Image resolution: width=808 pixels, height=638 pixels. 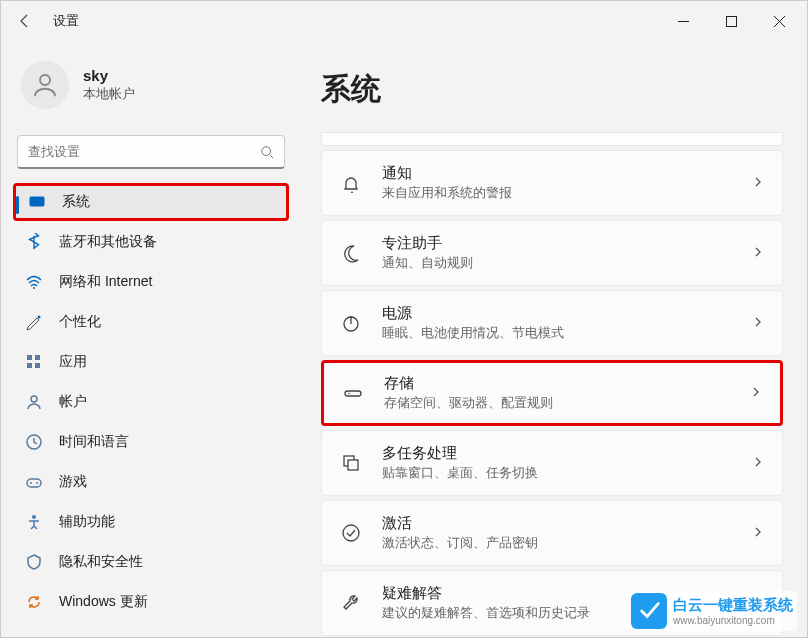 I want to click on card-title: 激活, so click(x=567, y=524).